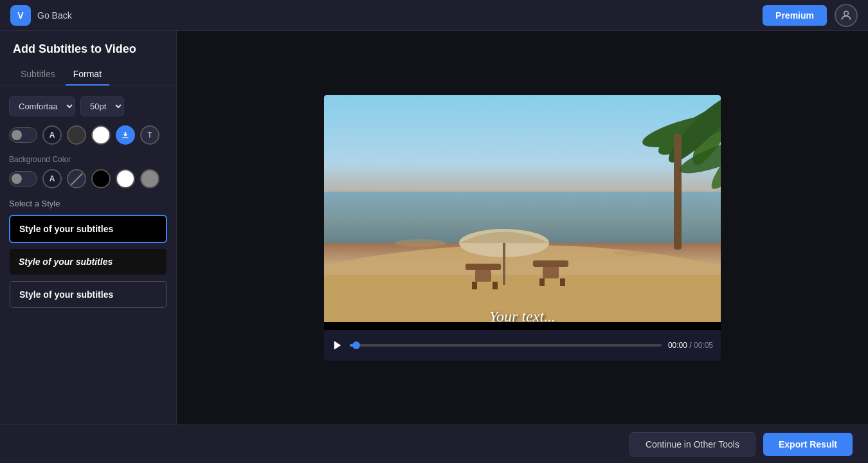 The width and height of the screenshot is (868, 463). I want to click on bg-color-swatch-white, so click(125, 179).